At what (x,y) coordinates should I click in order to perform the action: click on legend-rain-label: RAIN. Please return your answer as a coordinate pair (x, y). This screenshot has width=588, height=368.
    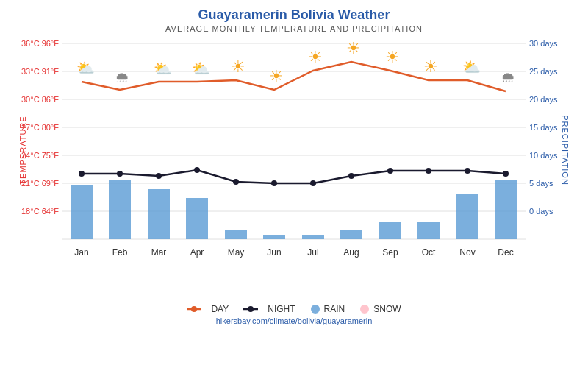
    Looking at the image, I should click on (335, 309).